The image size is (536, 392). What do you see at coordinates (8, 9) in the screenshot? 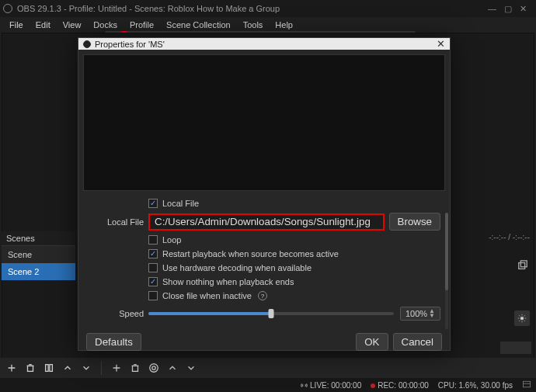
I see `obs-icon` at bounding box center [8, 9].